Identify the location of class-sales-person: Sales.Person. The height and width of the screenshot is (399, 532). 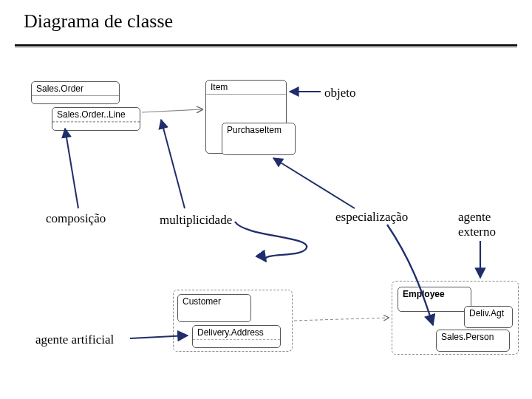
(473, 341).